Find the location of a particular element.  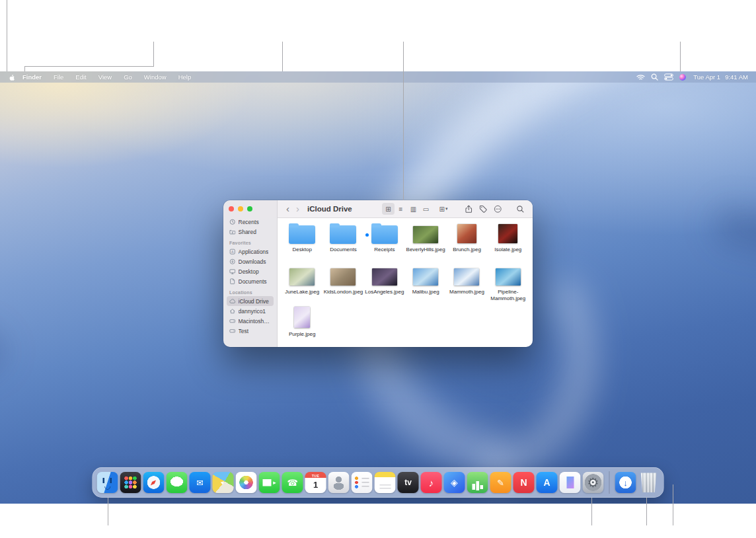

tag-icon is located at coordinates (483, 209).